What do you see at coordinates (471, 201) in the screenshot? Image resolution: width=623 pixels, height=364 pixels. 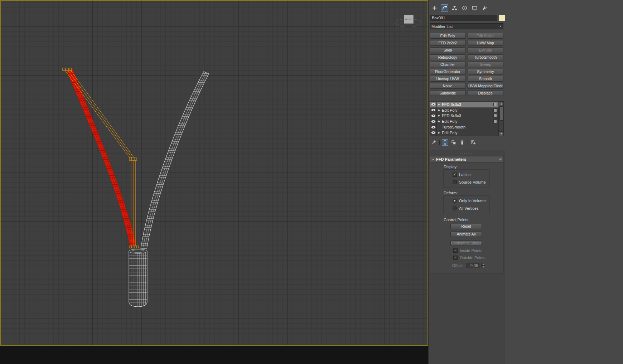 I see `only-in-volume-option: Only In Volume` at bounding box center [471, 201].